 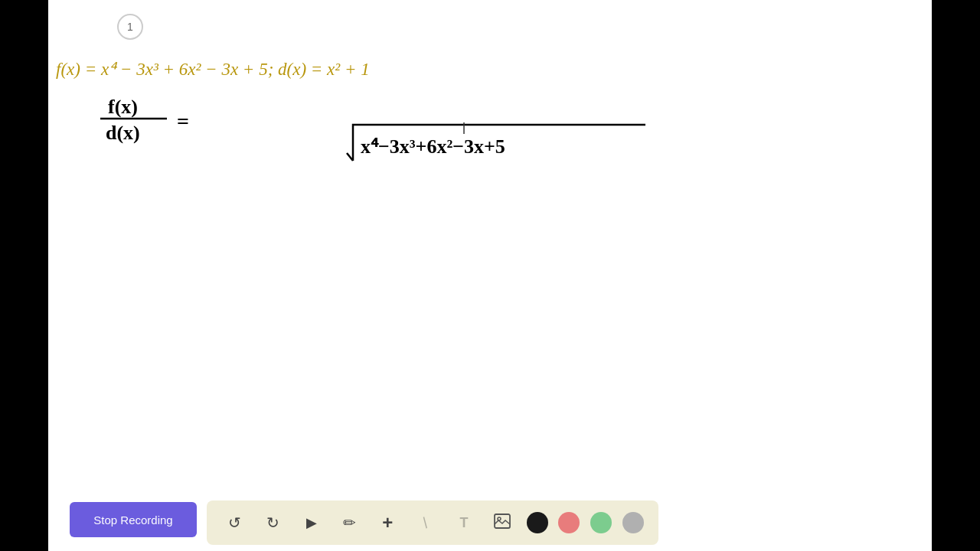 I want to click on svg-text: d(x), so click(x=122, y=133).